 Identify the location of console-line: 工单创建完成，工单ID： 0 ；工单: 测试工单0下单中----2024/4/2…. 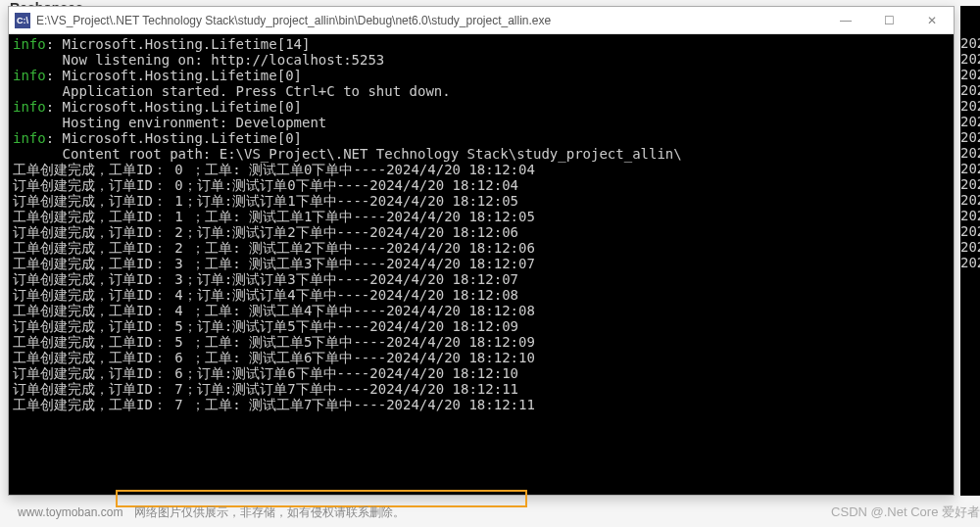
(481, 169).